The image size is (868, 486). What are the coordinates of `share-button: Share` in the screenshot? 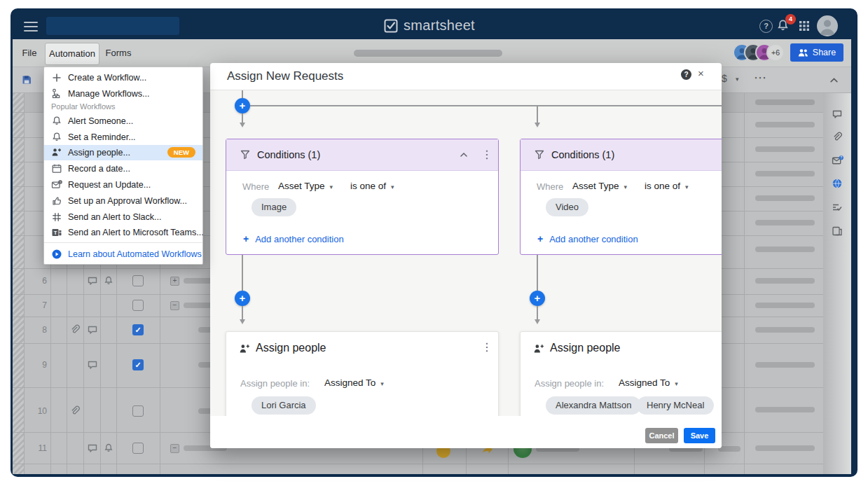 It's located at (817, 53).